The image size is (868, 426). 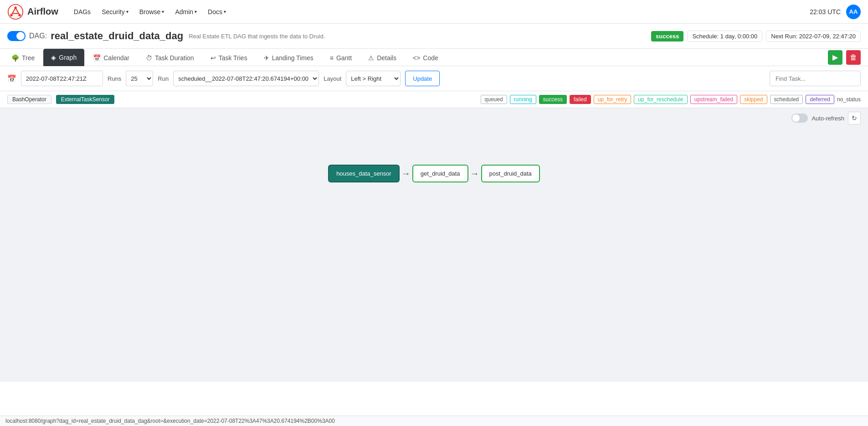 What do you see at coordinates (333, 78) in the screenshot?
I see `layout-label: Layout` at bounding box center [333, 78].